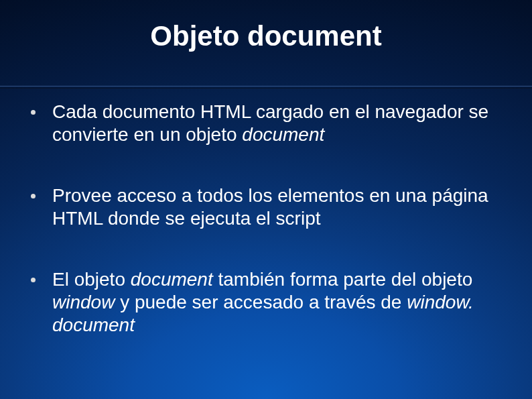 Image resolution: width=532 pixels, height=399 pixels. What do you see at coordinates (83, 302) in the screenshot?
I see `bullet-text-italic: window` at bounding box center [83, 302].